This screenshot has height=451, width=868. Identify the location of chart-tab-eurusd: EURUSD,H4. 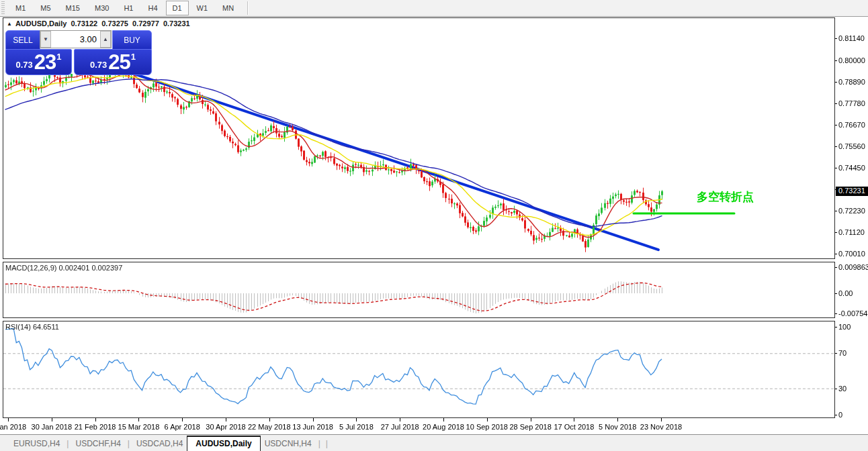
(36, 443).